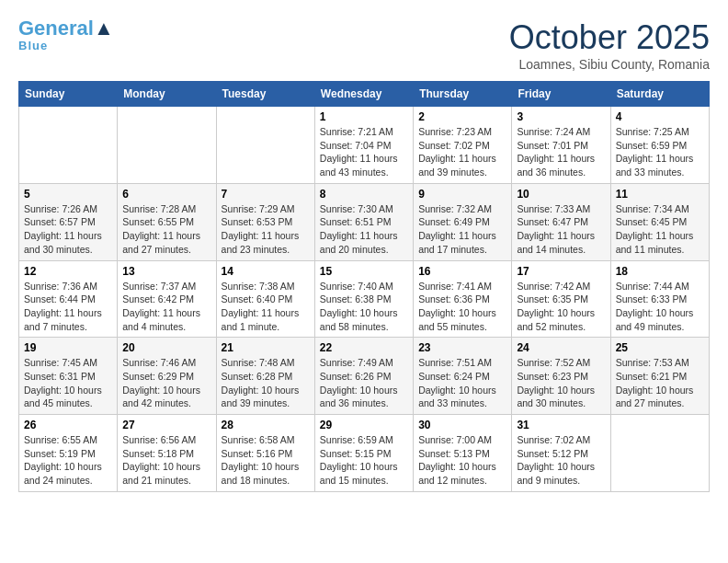 The width and height of the screenshot is (728, 563). I want to click on day-info: Sunrise: 7:24 AM Sunset: 7:01 PM Dayligh…, so click(561, 153).